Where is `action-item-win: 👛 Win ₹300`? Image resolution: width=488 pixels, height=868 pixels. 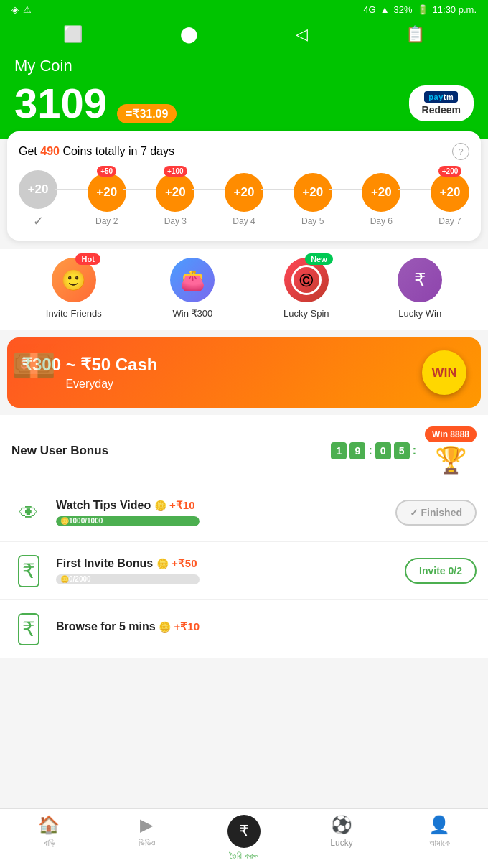
action-item-win: 👛 Win ₹300 is located at coordinates (192, 289).